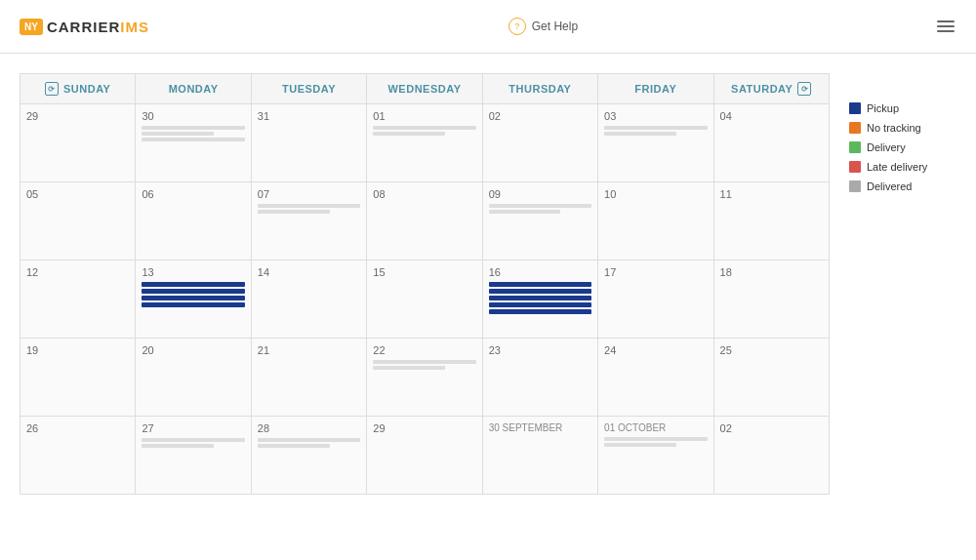 The width and height of the screenshot is (976, 560). Describe the element at coordinates (488, 27) in the screenshot. I see `header: NY CARRIERIMS ? Get Help` at that location.